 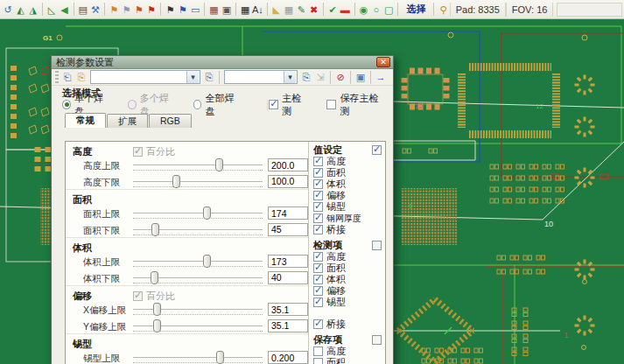 What do you see at coordinates (376, 10) in the screenshot?
I see `circle-icon: ○` at bounding box center [376, 10].